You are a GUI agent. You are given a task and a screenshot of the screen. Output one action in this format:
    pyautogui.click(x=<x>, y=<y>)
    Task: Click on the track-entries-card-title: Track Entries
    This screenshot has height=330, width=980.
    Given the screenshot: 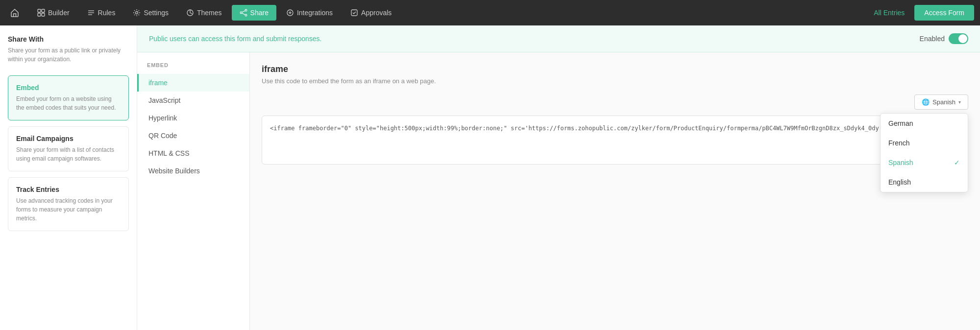 What is the action you would take?
    pyautogui.click(x=69, y=189)
    